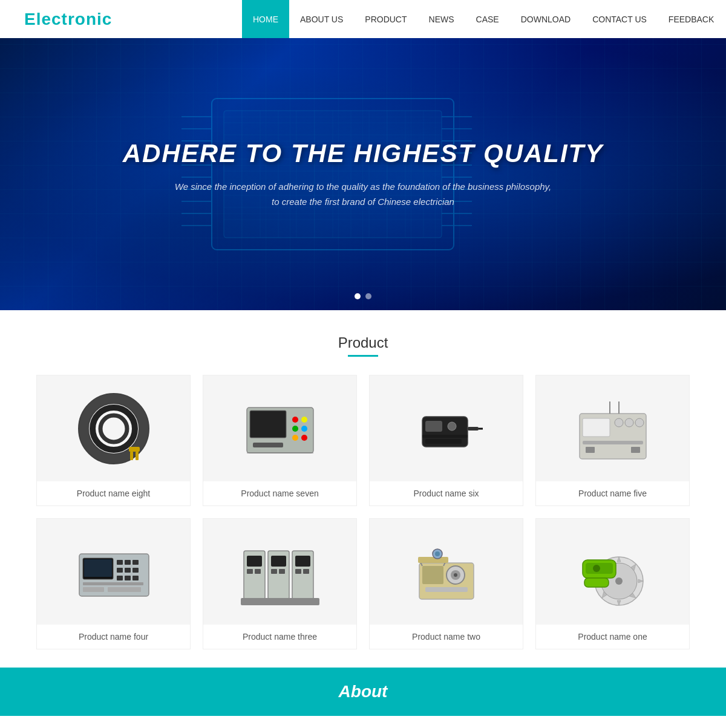  What do you see at coordinates (446, 493) in the screenshot?
I see `product-name-six: Product name six` at bounding box center [446, 493].